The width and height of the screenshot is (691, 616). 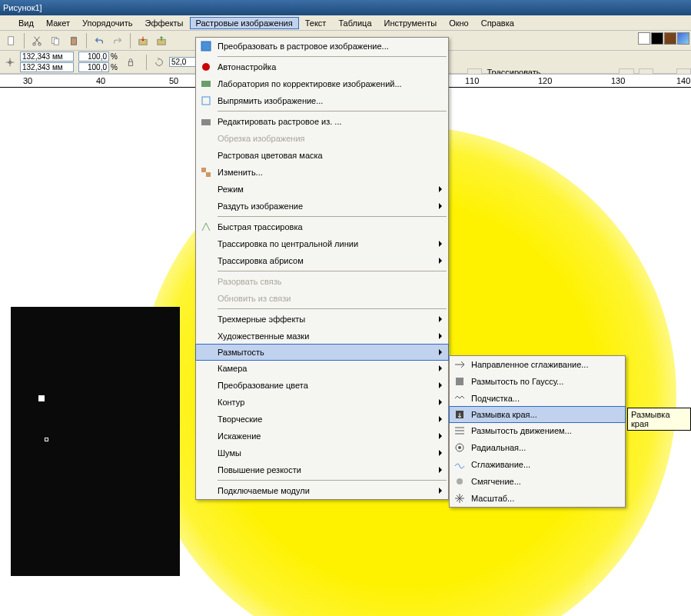 I want to click on soften-icon, so click(x=460, y=481).